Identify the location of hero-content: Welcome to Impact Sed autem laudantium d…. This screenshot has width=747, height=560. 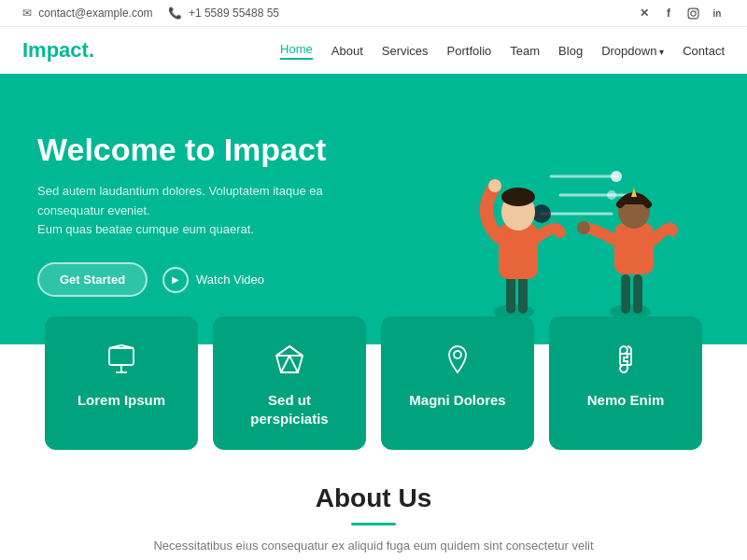
(215, 214).